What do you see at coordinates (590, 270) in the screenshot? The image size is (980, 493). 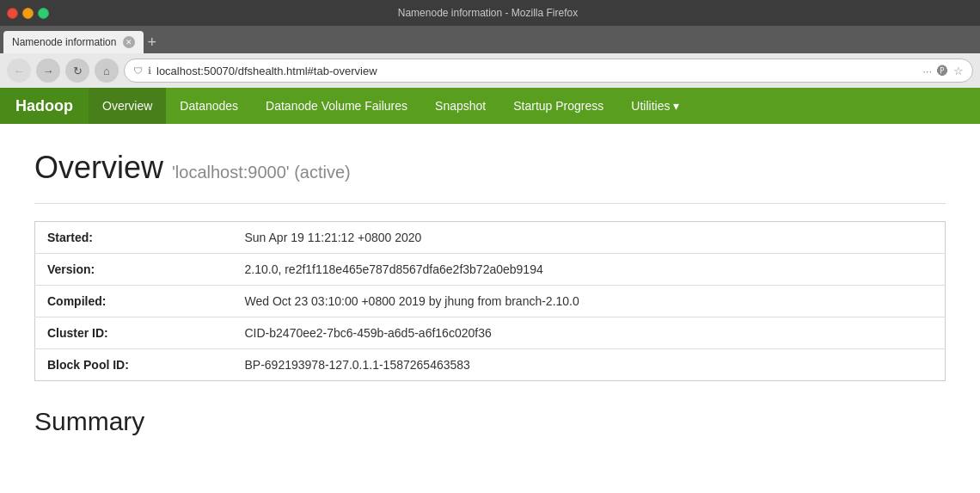 I see `row-value: 2.10.0, re2f1f118e465e787d8567dfa6e2f3b7…` at bounding box center [590, 270].